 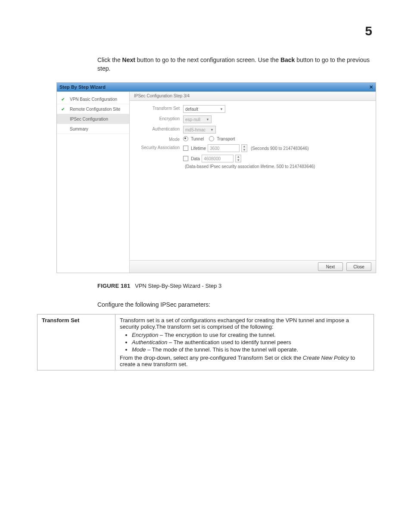 What do you see at coordinates (251, 342) in the screenshot?
I see `list-item: Authentication – The authentication used…` at bounding box center [251, 342].